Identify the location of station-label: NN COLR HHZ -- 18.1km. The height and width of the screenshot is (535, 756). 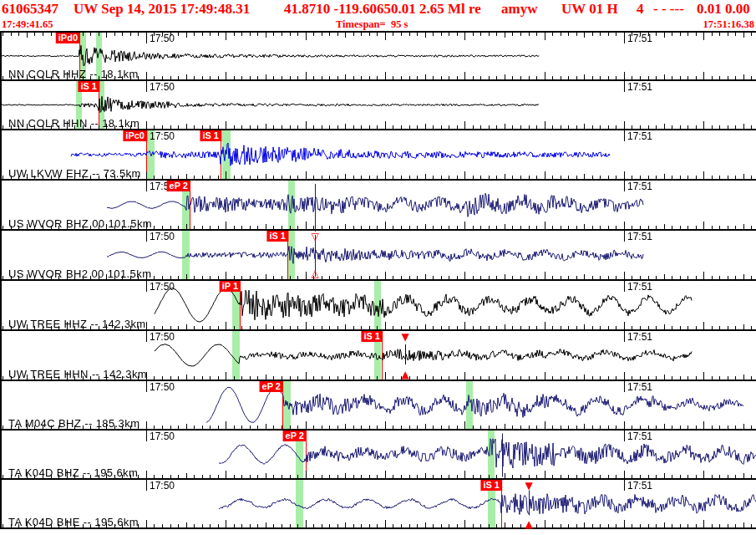
(74, 74).